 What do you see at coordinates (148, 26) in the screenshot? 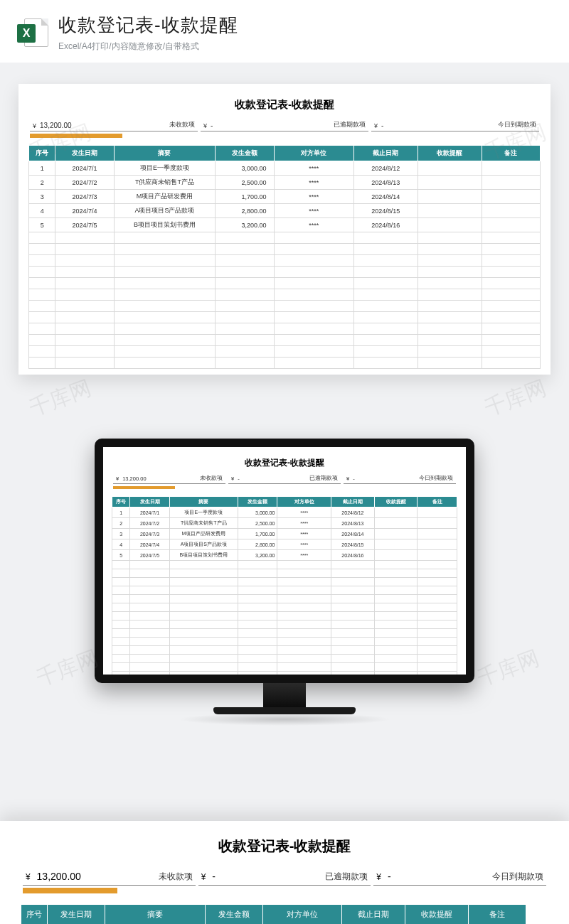
I see `page-title: 收款登记表-收款提醒` at bounding box center [148, 26].